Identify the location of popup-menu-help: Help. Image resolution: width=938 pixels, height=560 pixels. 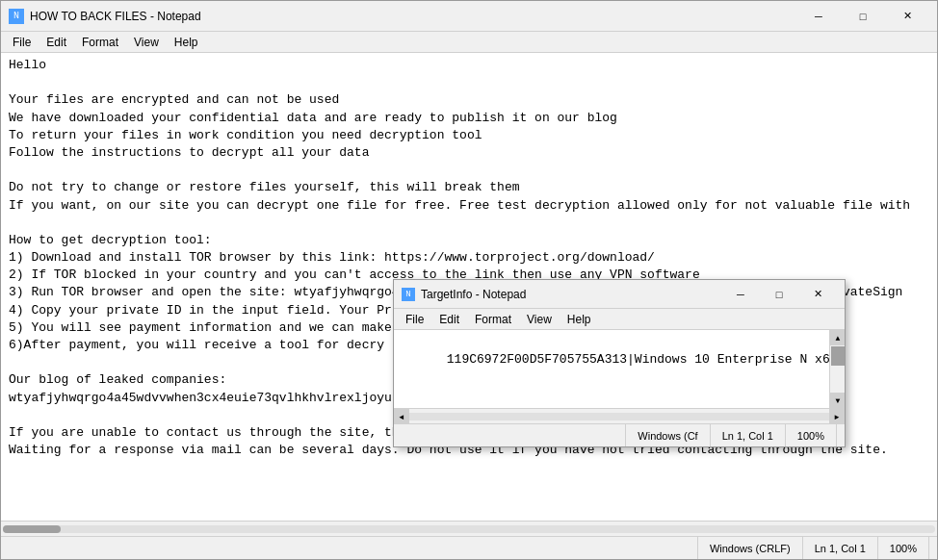
(580, 319).